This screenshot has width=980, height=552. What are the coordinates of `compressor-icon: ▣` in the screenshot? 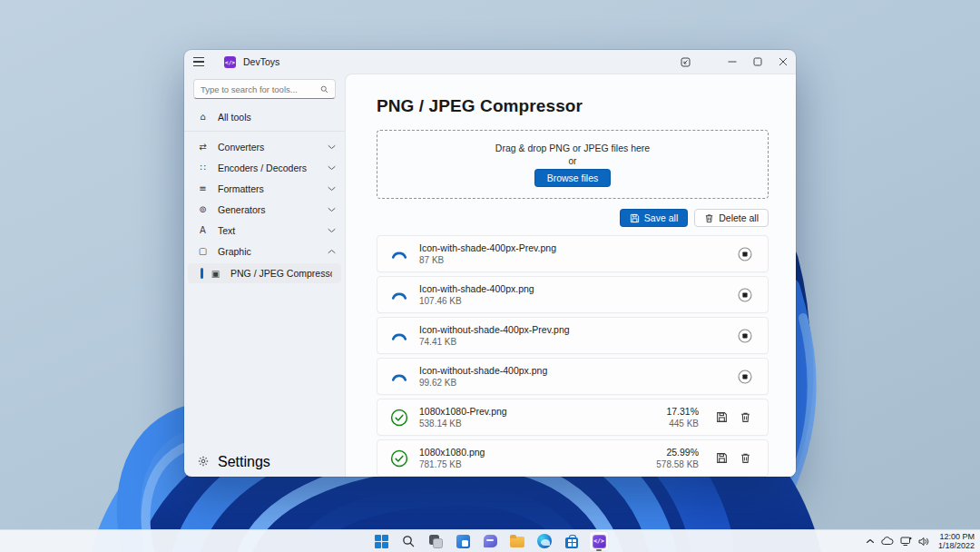 It's located at (216, 274).